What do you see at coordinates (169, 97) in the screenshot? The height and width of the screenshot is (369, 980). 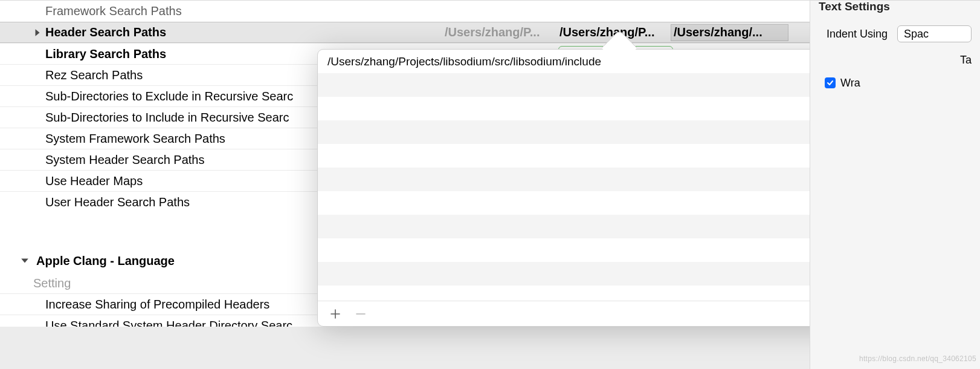 I see `setting-label: Sub-Directories to Exclude in Recursive …` at bounding box center [169, 97].